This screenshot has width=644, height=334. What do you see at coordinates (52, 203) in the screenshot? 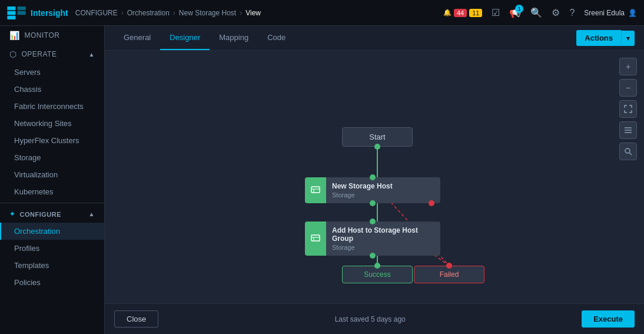
I see `sidebar-divider` at bounding box center [52, 203].